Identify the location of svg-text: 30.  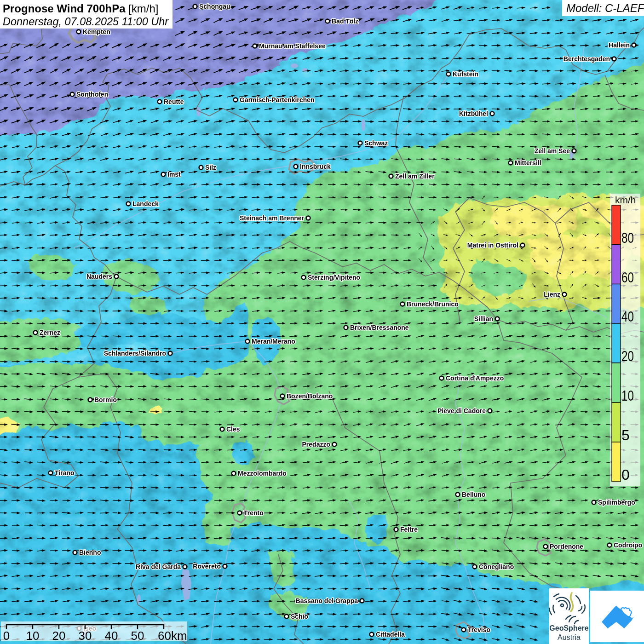
(86, 636).